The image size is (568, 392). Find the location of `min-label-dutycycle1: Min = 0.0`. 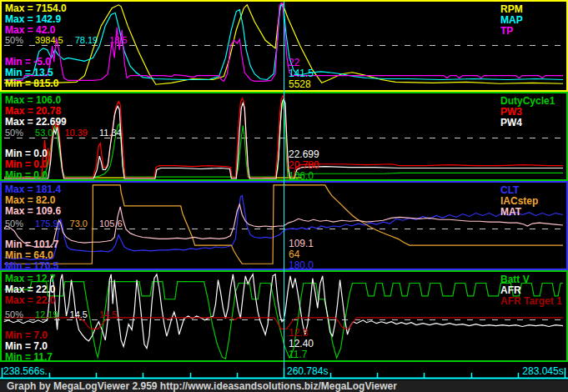

min-label-dutycycle1: Min = 0.0 is located at coordinates (27, 175).